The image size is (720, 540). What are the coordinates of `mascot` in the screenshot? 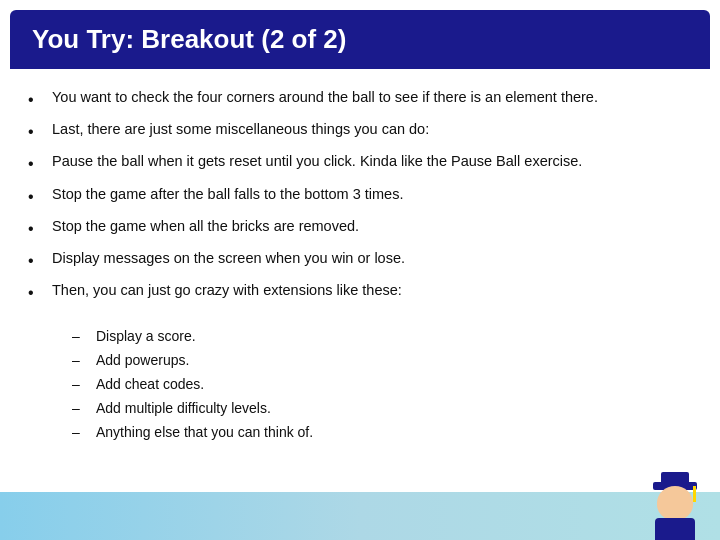 It's located at (675, 505).